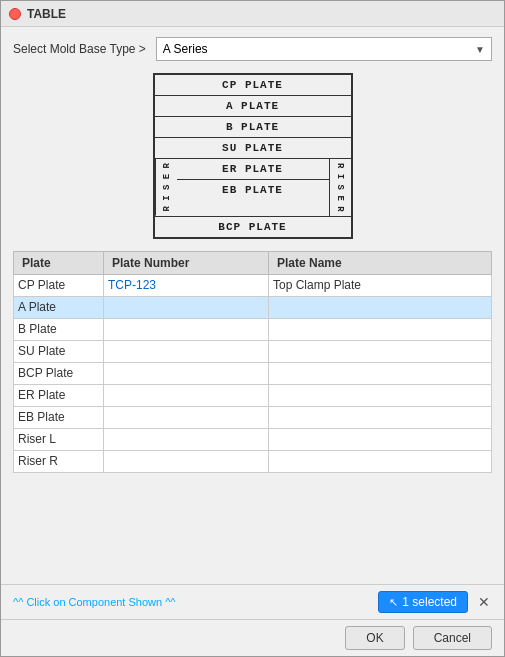 This screenshot has width=505, height=657. Describe the element at coordinates (340, 188) in the screenshot. I see `riser-right-label: R I S E R` at that location.